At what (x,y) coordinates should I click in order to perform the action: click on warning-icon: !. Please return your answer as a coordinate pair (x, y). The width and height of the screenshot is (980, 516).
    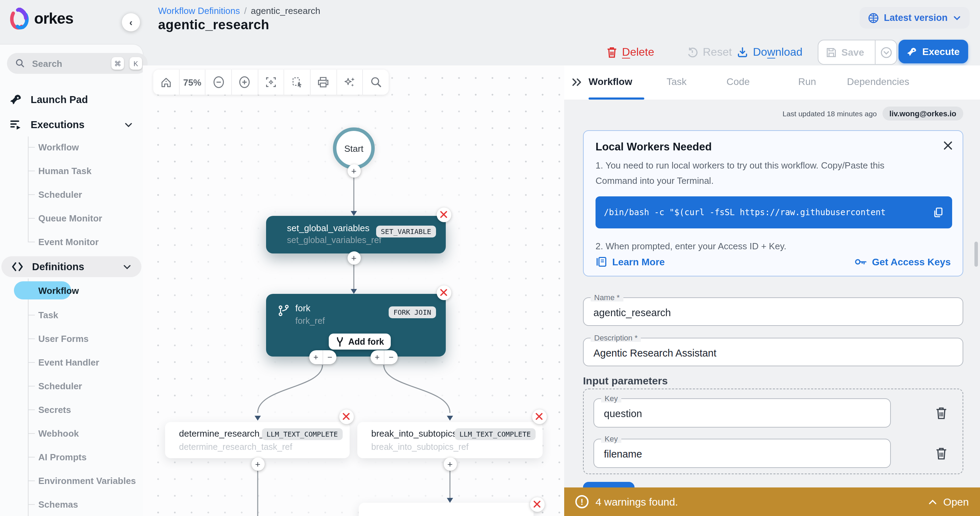
    Looking at the image, I should click on (582, 502).